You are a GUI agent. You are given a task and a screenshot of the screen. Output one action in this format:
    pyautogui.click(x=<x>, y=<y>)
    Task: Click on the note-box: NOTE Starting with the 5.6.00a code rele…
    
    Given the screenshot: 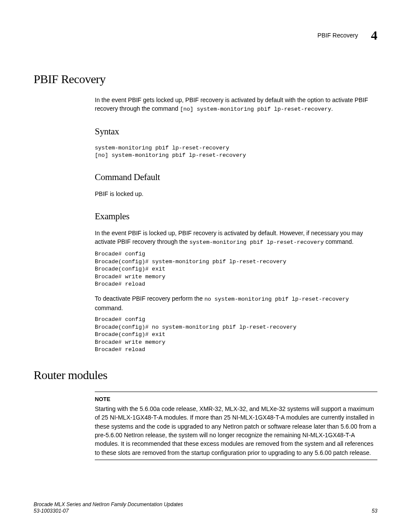 What is the action you would take?
    pyautogui.click(x=236, y=426)
    